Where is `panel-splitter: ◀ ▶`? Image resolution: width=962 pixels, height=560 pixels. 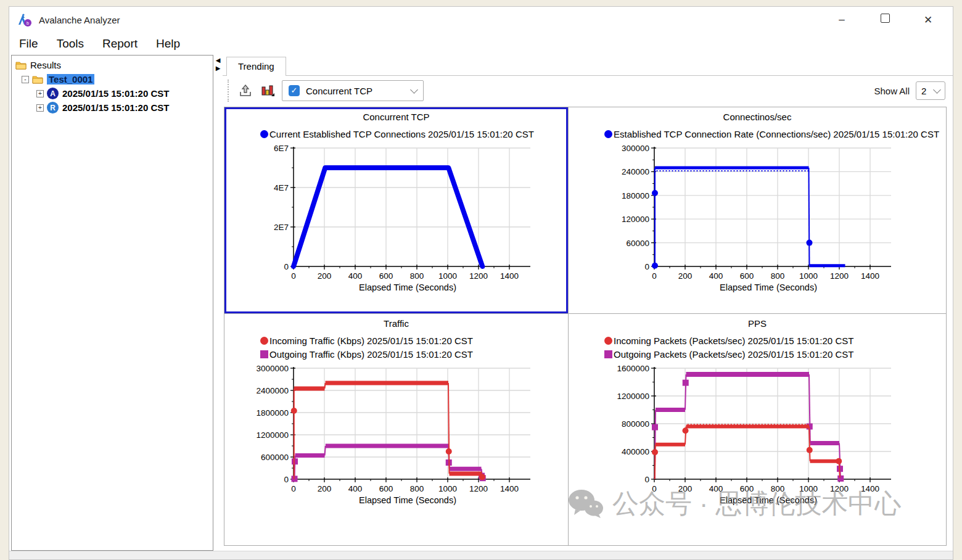
panel-splitter: ◀ ▶ is located at coordinates (218, 303).